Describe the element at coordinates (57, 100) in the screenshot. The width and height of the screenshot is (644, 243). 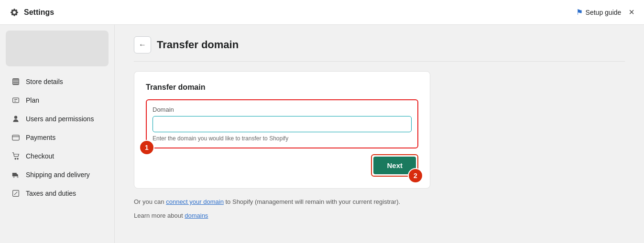
I see `sidebar-item-plan: Plan` at that location.